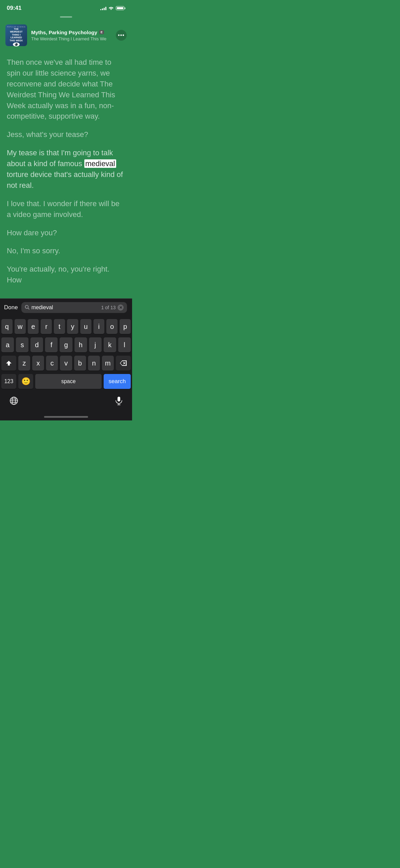 The height and width of the screenshot is (868, 400). Describe the element at coordinates (66, 327) in the screenshot. I see `keyboard-row-1: q w e r t y u i o p` at that location.